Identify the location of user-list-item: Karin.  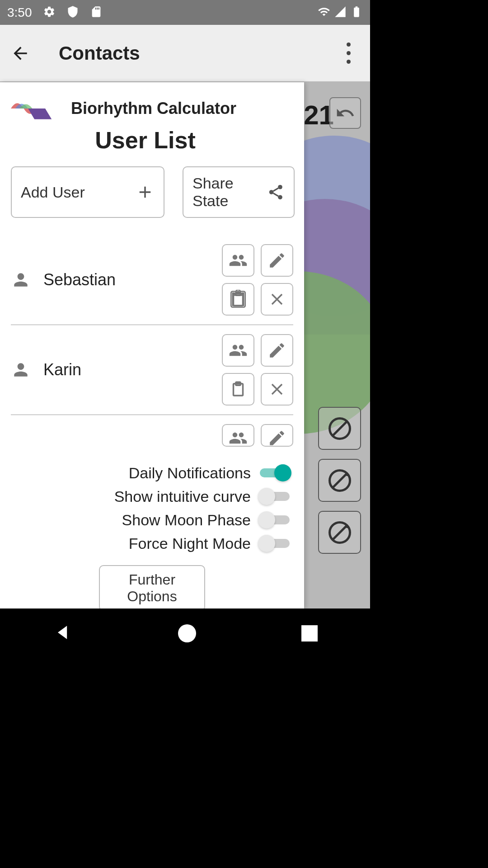
(152, 370).